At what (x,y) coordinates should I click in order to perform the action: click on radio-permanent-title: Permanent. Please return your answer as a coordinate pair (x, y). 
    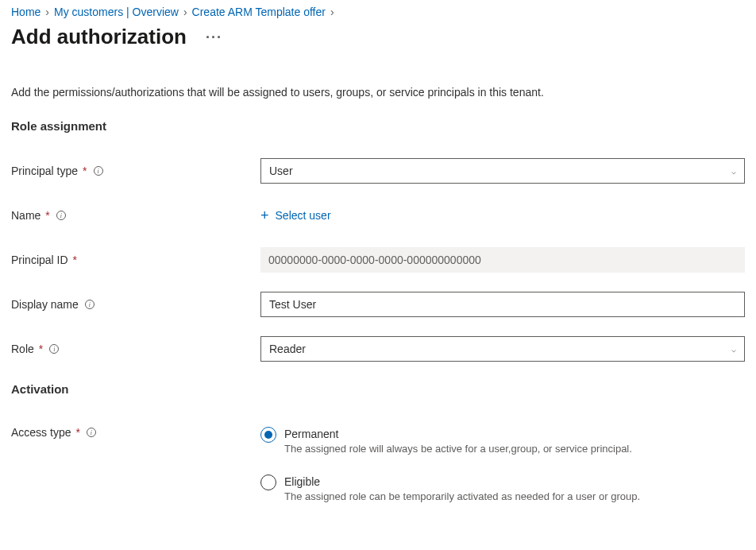
    Looking at the image, I should click on (458, 434).